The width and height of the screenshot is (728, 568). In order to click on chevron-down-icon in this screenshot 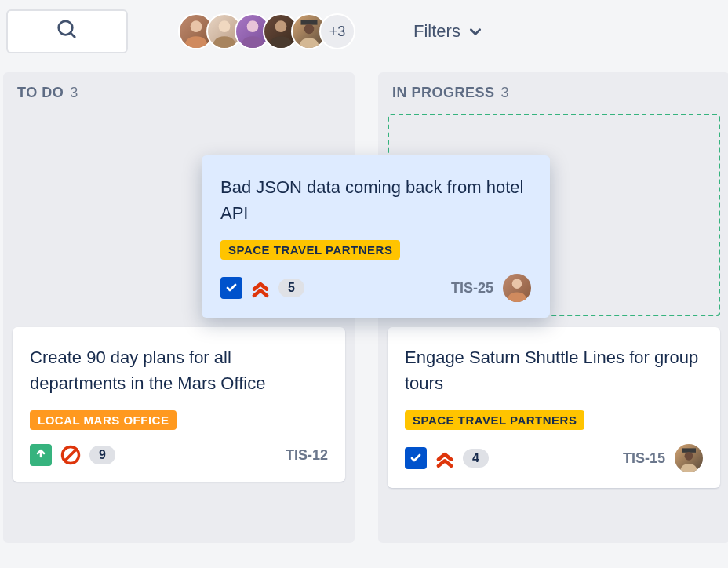, I will do `click(475, 31)`.